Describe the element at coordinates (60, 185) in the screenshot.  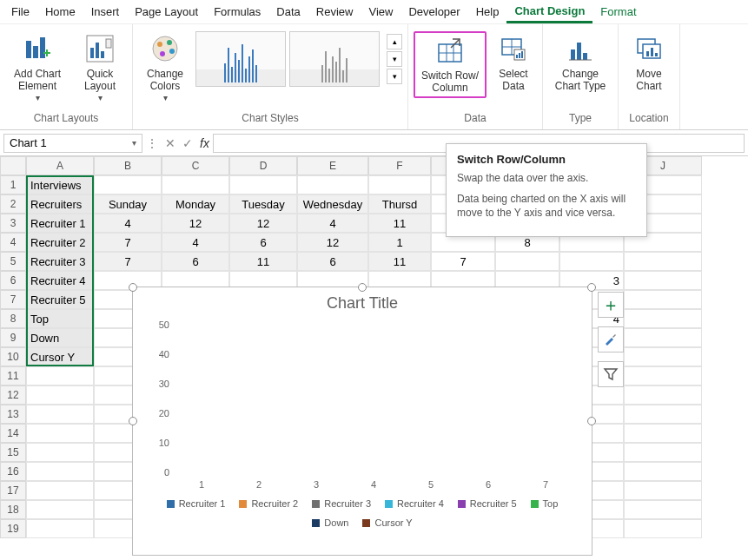
I see `cell: Interviews` at that location.